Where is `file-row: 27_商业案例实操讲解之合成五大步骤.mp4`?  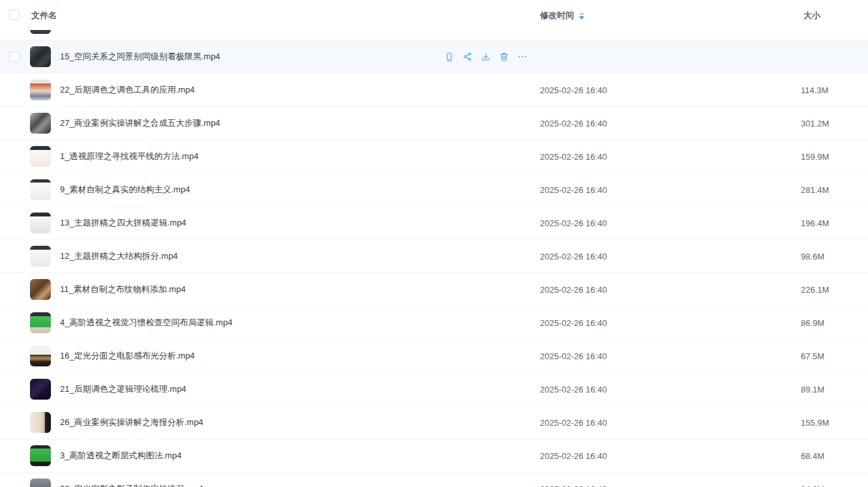
file-row: 27_商业案例实操讲解之合成五大步骤.mp4 is located at coordinates (434, 124).